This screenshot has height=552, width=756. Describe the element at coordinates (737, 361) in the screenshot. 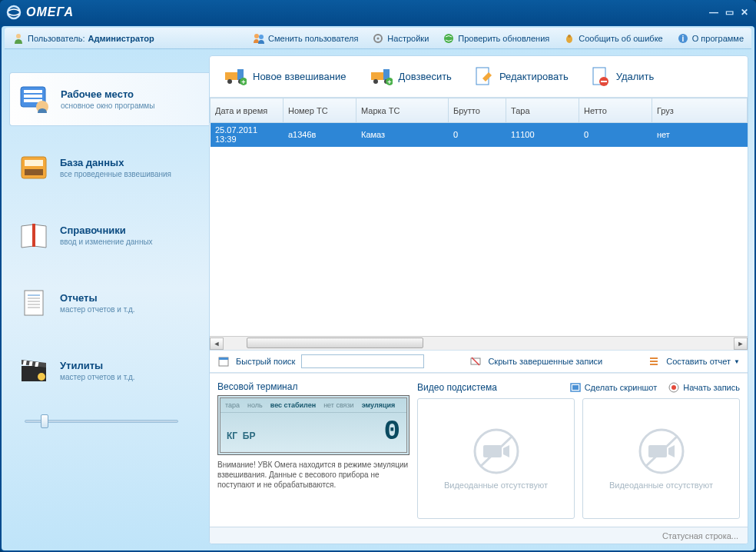

I see `dropdown-arrow-icon: ▼` at that location.